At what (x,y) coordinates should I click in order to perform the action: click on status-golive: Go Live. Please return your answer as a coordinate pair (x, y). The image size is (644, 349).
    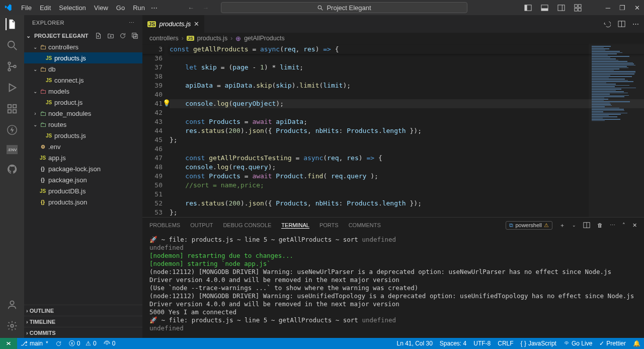
    Looking at the image, I should click on (578, 343).